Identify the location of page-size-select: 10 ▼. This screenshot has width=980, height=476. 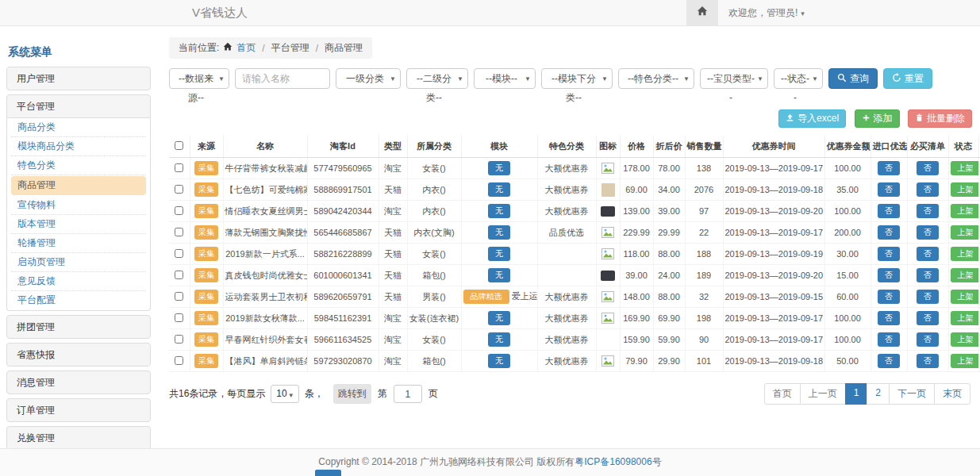
(284, 393).